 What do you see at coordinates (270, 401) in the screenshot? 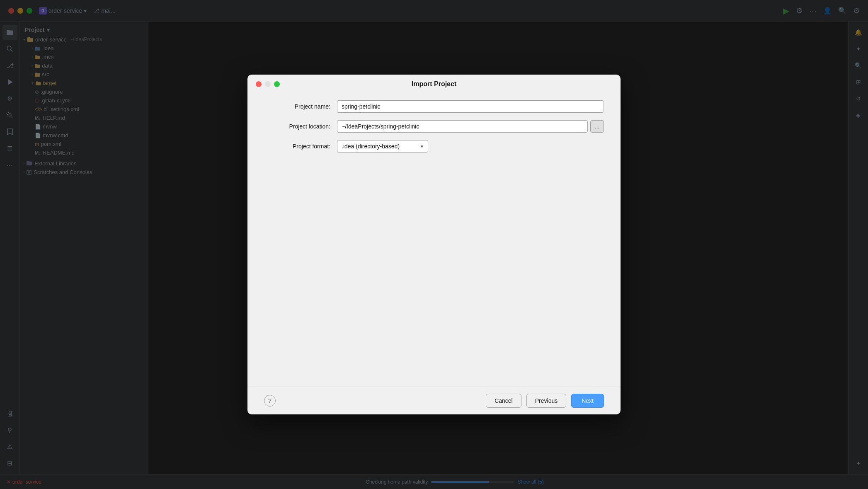
I see `help-button: ?` at bounding box center [270, 401].